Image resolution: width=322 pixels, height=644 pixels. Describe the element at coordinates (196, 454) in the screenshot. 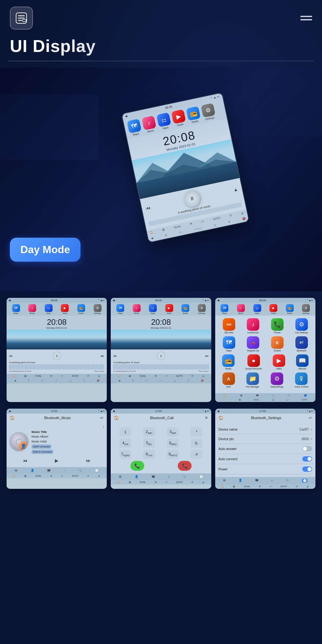

I see `keypad-hash: #` at that location.